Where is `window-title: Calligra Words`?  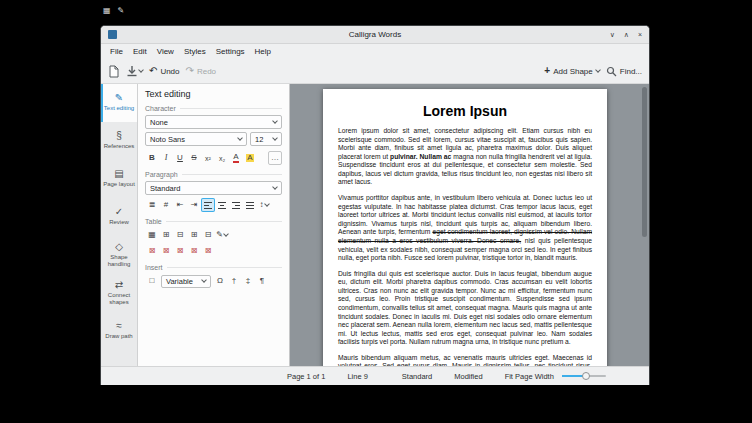 window-title: Calligra Words is located at coordinates (375, 34).